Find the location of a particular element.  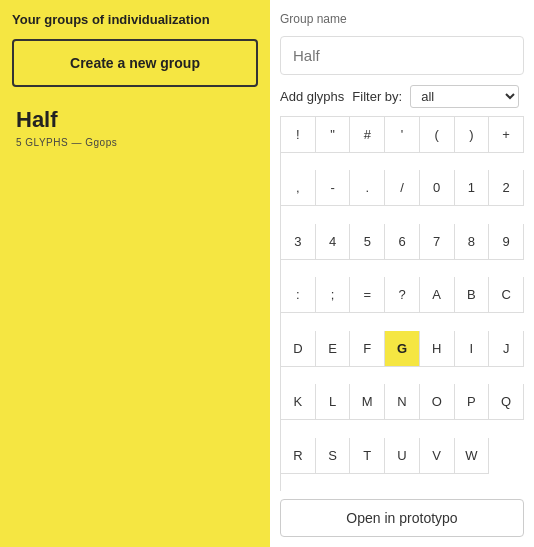

glyph-cell: 4 is located at coordinates (334, 242).